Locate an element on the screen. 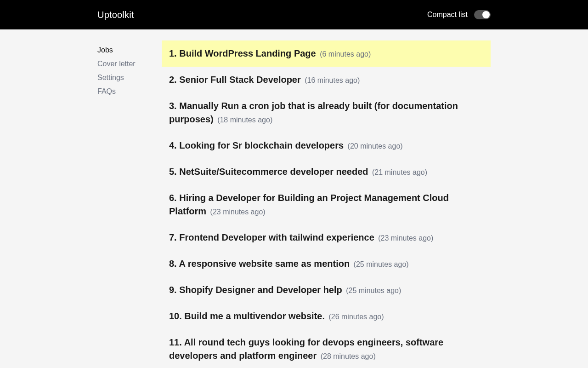 The width and height of the screenshot is (588, 368). header-controls: Compact list is located at coordinates (459, 15).